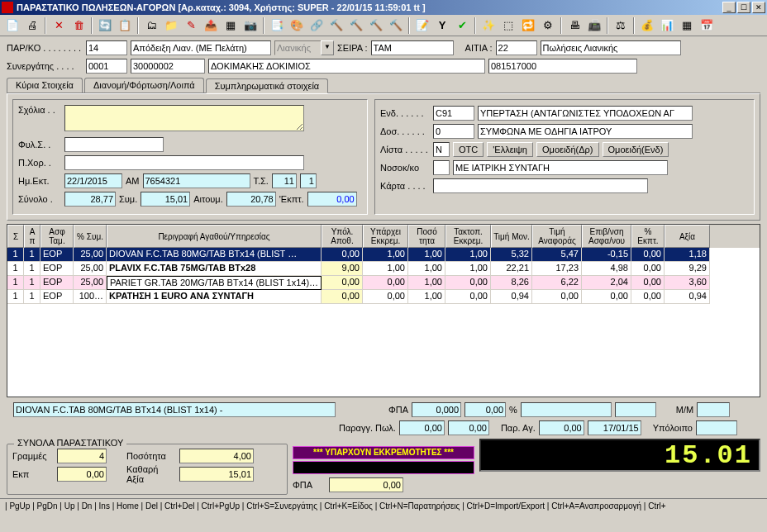 Image resolution: width=767 pixels, height=532 pixels. Describe the element at coordinates (615, 428) in the screenshot. I see `parag-date-field` at that location.